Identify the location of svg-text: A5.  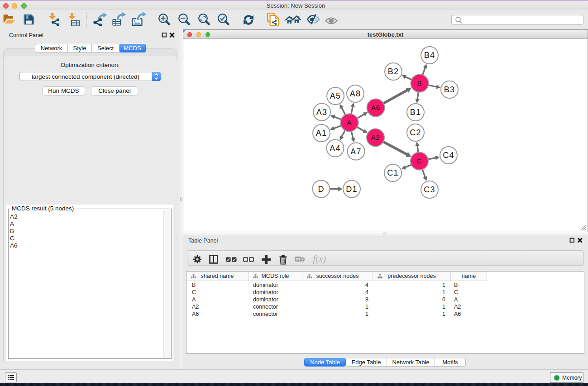
(335, 96).